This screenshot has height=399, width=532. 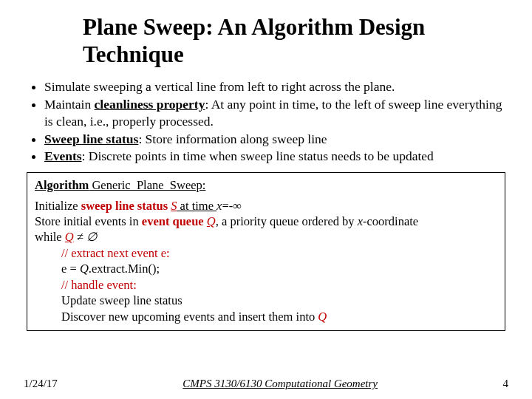 What do you see at coordinates (279, 269) in the screenshot?
I see `alg-line: e = Q.extract.Min();` at bounding box center [279, 269].